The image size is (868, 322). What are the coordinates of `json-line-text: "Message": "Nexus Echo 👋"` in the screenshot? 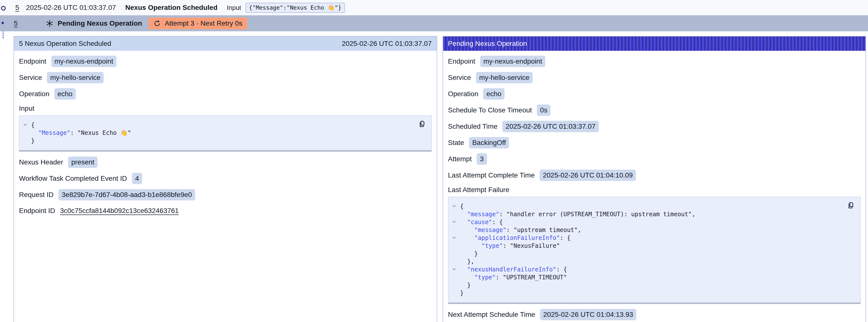 It's located at (81, 133).